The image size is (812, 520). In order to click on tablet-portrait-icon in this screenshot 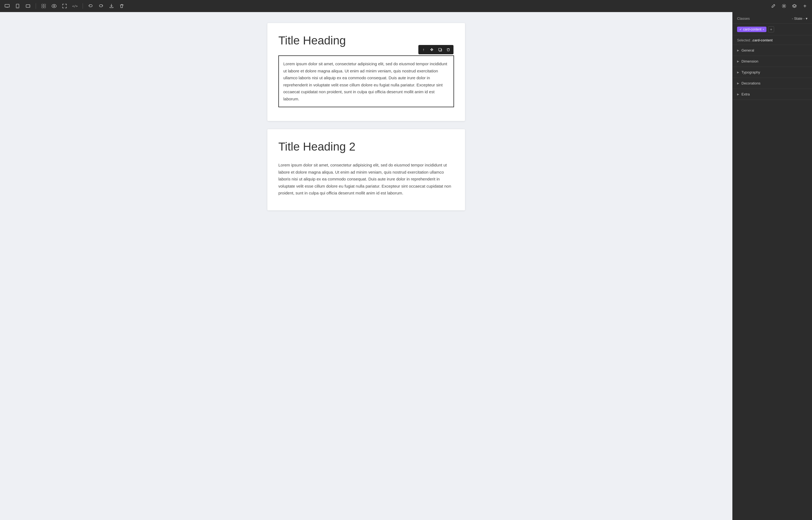, I will do `click(18, 6)`.